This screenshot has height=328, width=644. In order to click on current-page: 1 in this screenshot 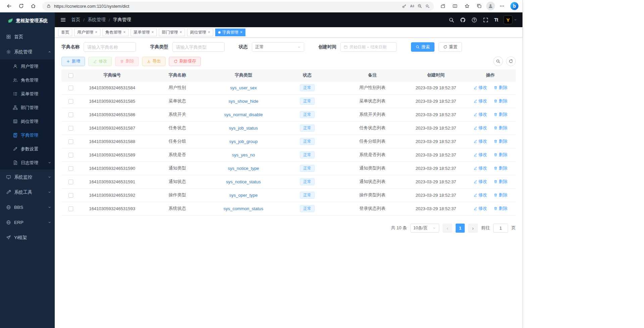, I will do `click(460, 228)`.